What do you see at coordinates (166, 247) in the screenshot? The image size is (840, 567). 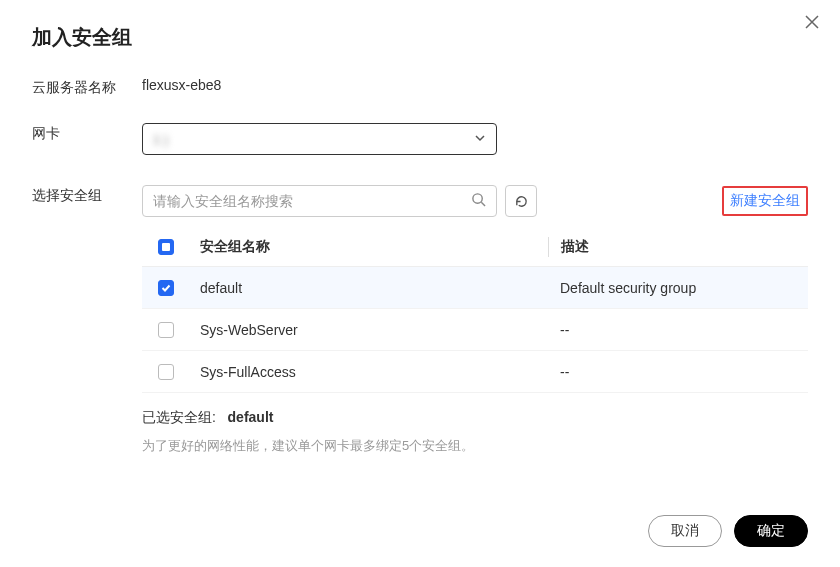 I see `header-checkbox-icon` at bounding box center [166, 247].